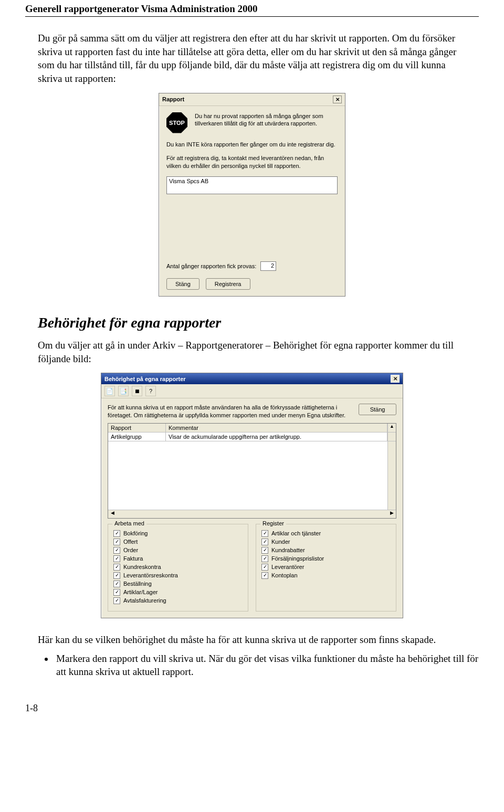 This screenshot has height=812, width=504. Describe the element at coordinates (178, 542) in the screenshot. I see `arbeta-item: ✓Offert` at that location.